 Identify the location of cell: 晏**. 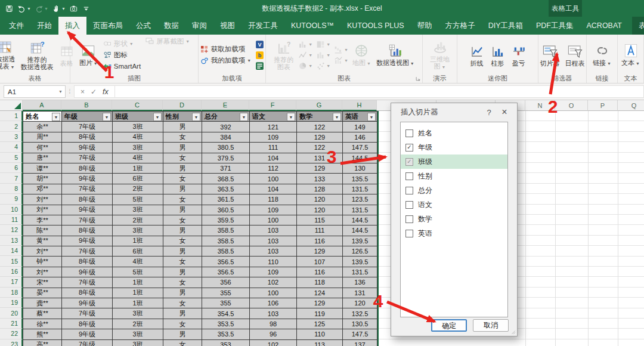
(43, 292).